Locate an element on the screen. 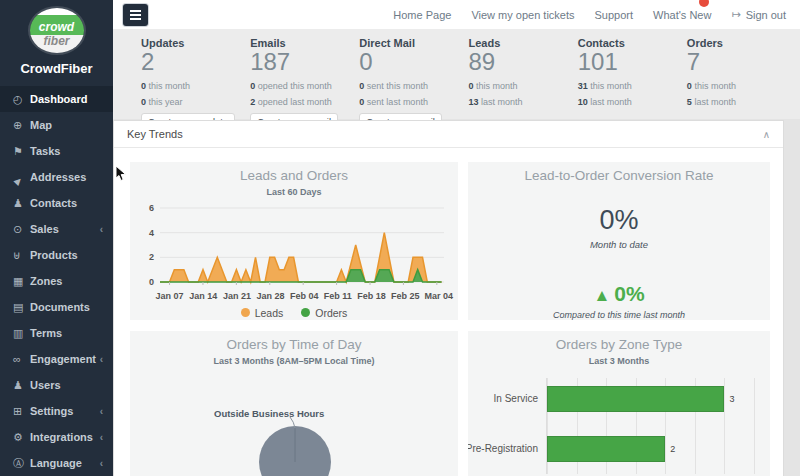 Image resolution: width=800 pixels, height=476 pixels. sidebar-item-settings: ⊞Settings‹ is located at coordinates (56, 411).